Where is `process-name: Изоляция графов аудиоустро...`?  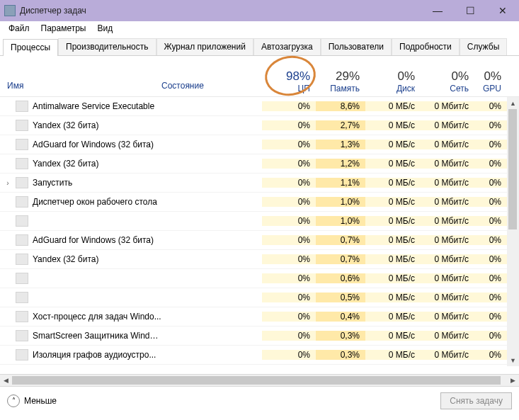 process-name: Изоляция графов аудиоустро... is located at coordinates (97, 355).